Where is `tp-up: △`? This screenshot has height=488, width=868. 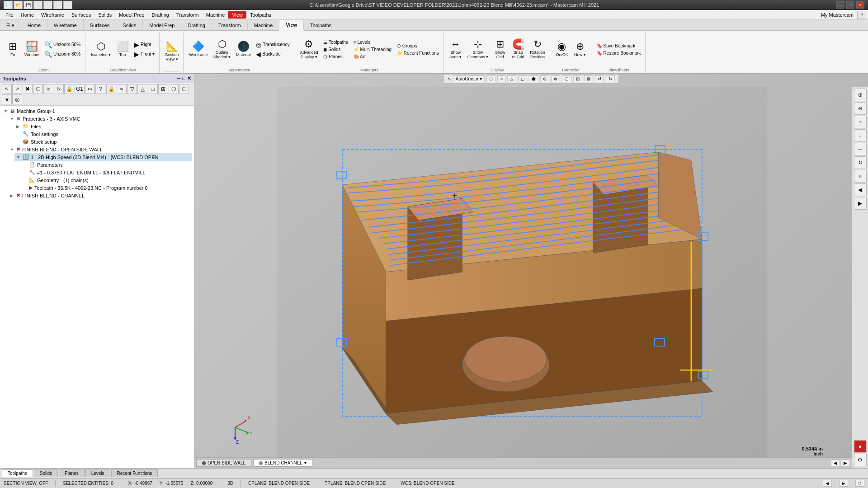
tp-up: △ is located at coordinates (142, 89).